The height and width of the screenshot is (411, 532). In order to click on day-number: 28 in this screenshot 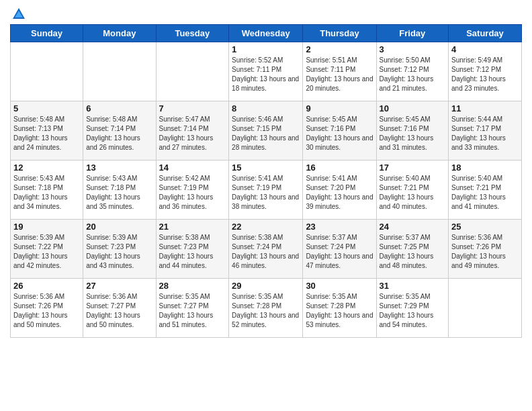, I will do `click(193, 286)`.